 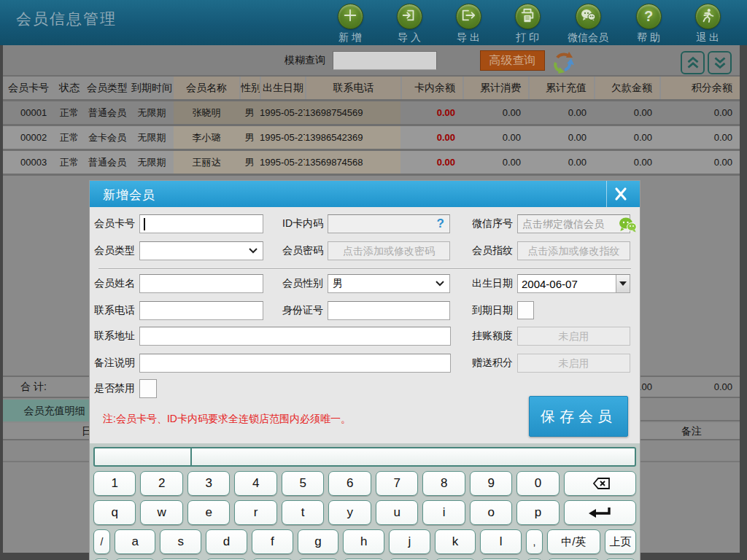 What do you see at coordinates (115, 483) in the screenshot?
I see `key-1: 1` at bounding box center [115, 483].